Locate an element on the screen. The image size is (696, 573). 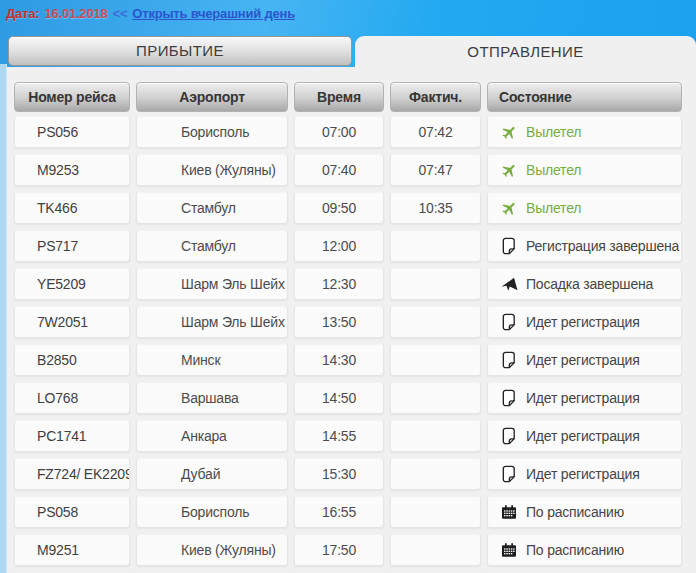
scheduled-time-cell: 14:30 is located at coordinates (339, 360).